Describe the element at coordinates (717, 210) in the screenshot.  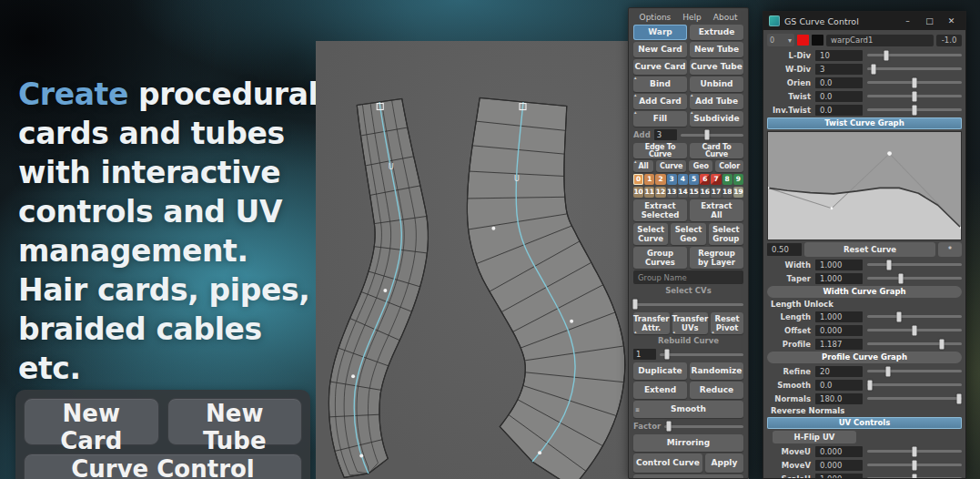
I see `button-extract-all: ExtractAll` at that location.